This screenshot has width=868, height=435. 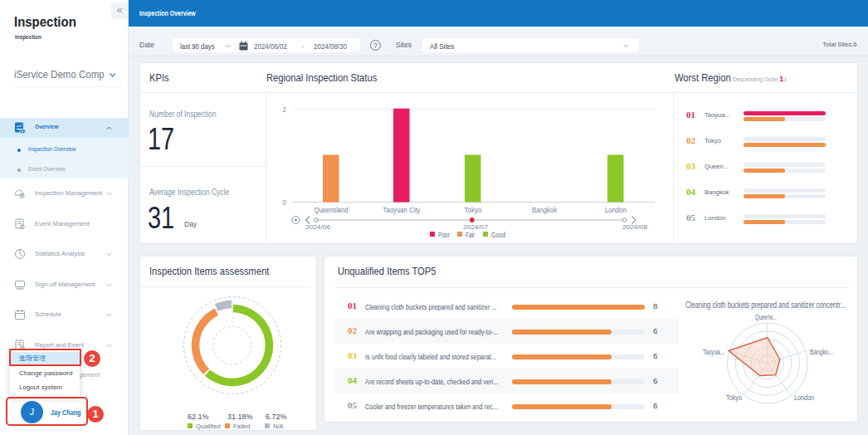 What do you see at coordinates (332, 210) in the screenshot?
I see `svg-text: Queensland` at bounding box center [332, 210].